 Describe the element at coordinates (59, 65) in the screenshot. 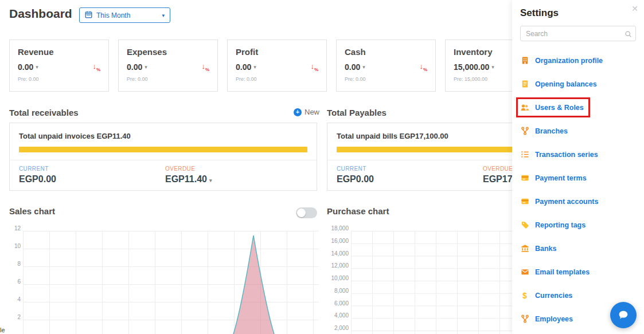

I see `kpi-card-revenue: Revenue 0.00 ▾ ↓% Pre: 0.00` at that location.